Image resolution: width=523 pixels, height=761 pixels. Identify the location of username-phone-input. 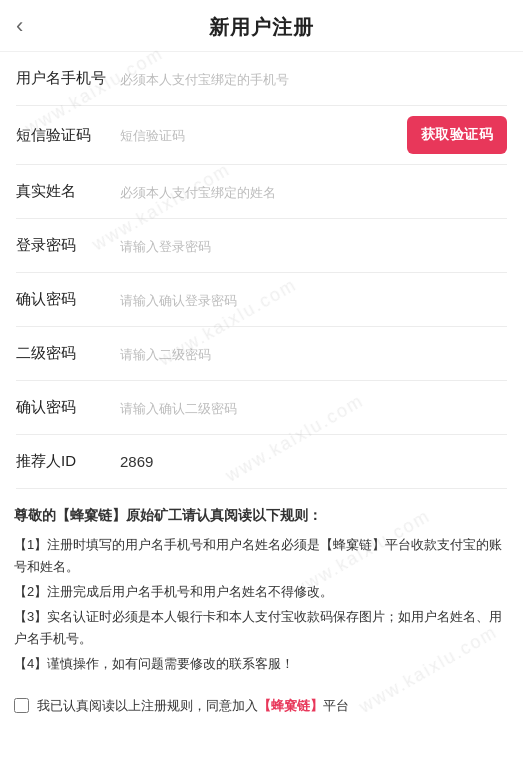
(312, 79).